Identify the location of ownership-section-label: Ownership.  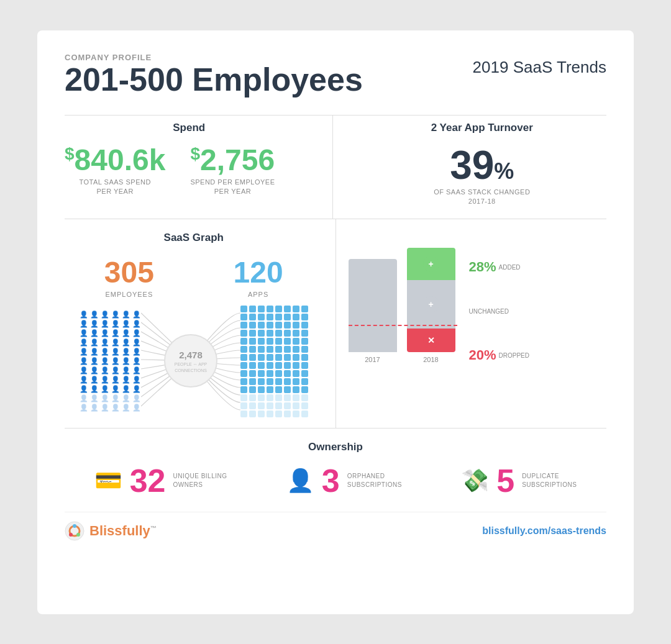
(336, 447).